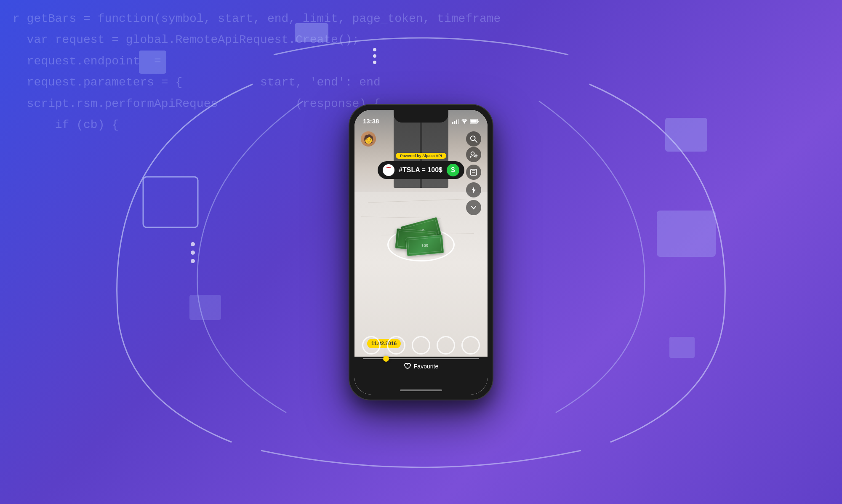 Image resolution: width=842 pixels, height=504 pixels. What do you see at coordinates (386, 359) in the screenshot?
I see `timeline-thumb` at bounding box center [386, 359].